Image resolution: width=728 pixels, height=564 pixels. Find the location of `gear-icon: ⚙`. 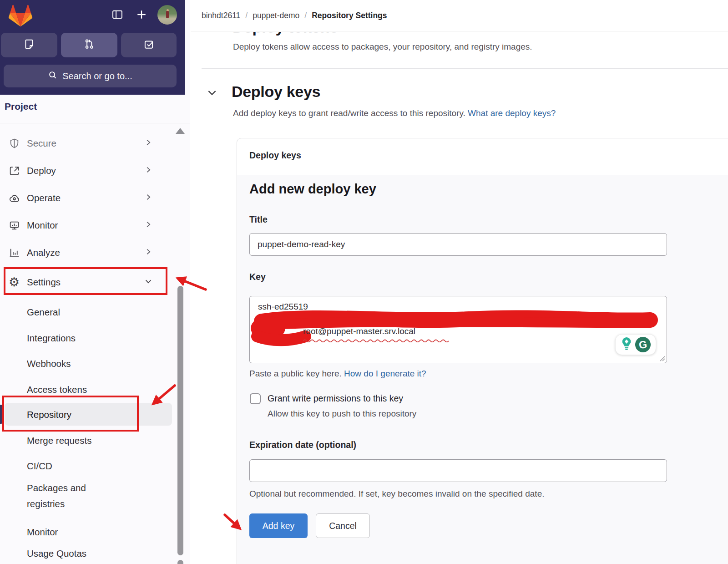

gear-icon: ⚙ is located at coordinates (14, 282).